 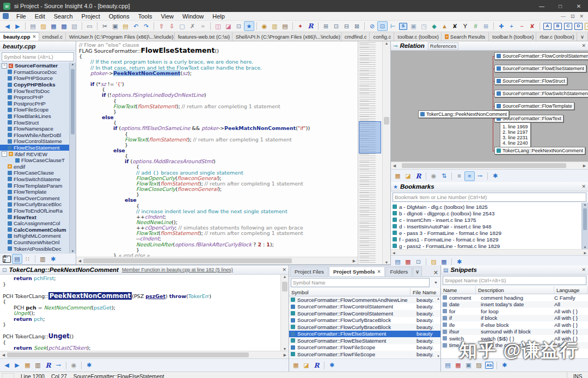 What do you see at coordinates (218, 26) in the screenshot?
I see `draft-view-icon: ◫` at bounding box center [218, 26].